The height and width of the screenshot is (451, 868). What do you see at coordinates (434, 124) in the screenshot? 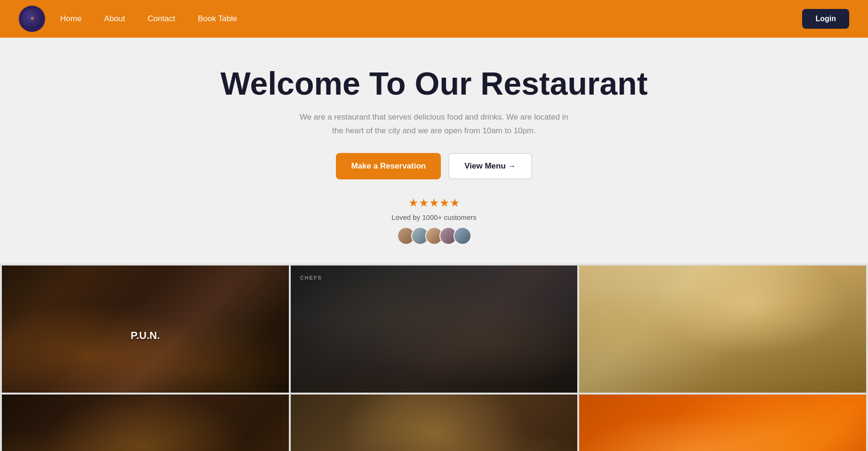
I see `hero-subtitle: We are a restaurant that serves deliciou…` at bounding box center [434, 124].